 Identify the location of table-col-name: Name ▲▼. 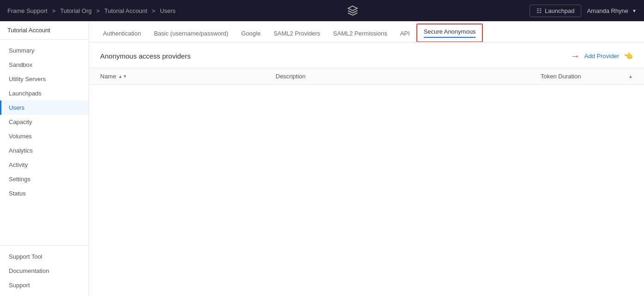
(188, 77).